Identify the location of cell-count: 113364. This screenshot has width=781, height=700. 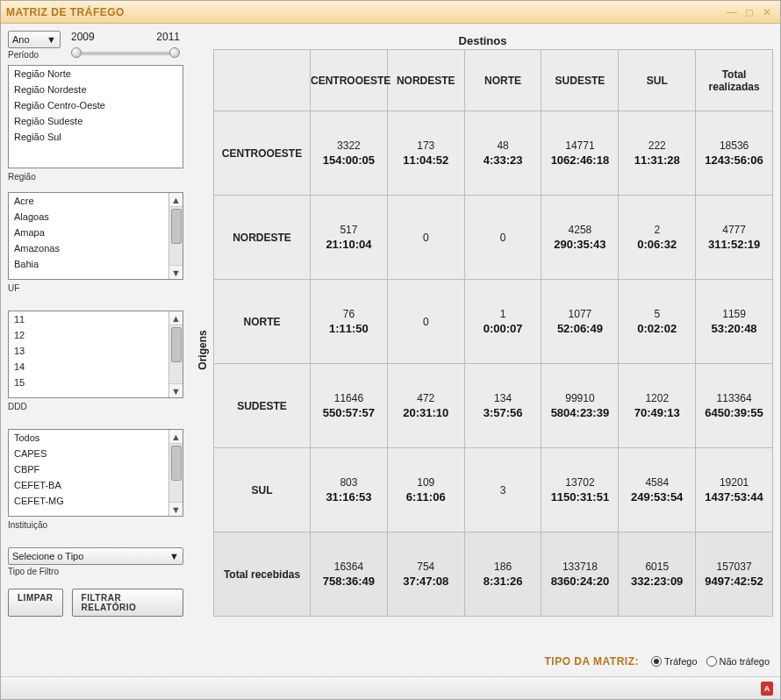
(734, 398).